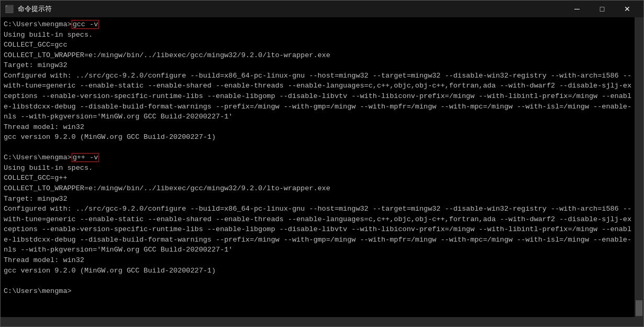 The width and height of the screenshot is (644, 327). Describe the element at coordinates (317, 25) in the screenshot. I see `line-1: C:\Users\mengma>gcc -v` at that location.